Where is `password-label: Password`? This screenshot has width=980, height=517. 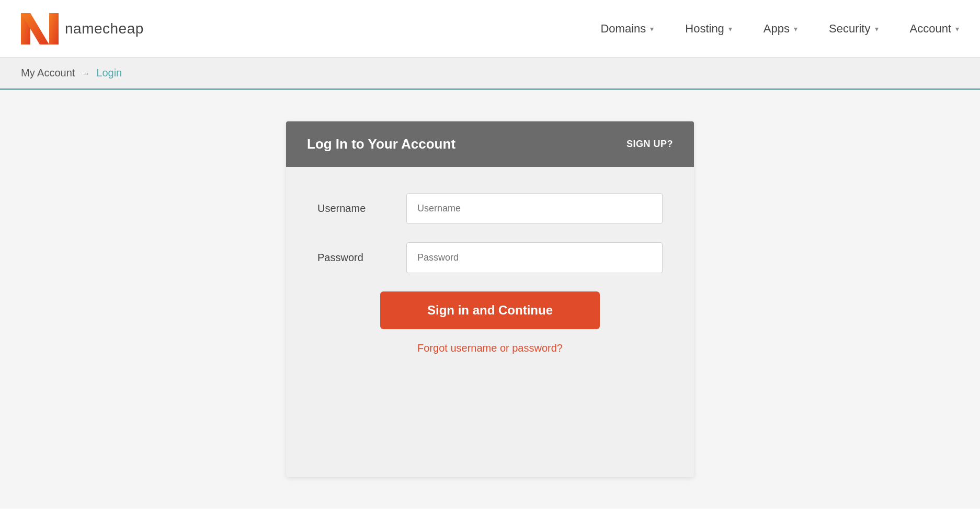 password-label: Password is located at coordinates (354, 257).